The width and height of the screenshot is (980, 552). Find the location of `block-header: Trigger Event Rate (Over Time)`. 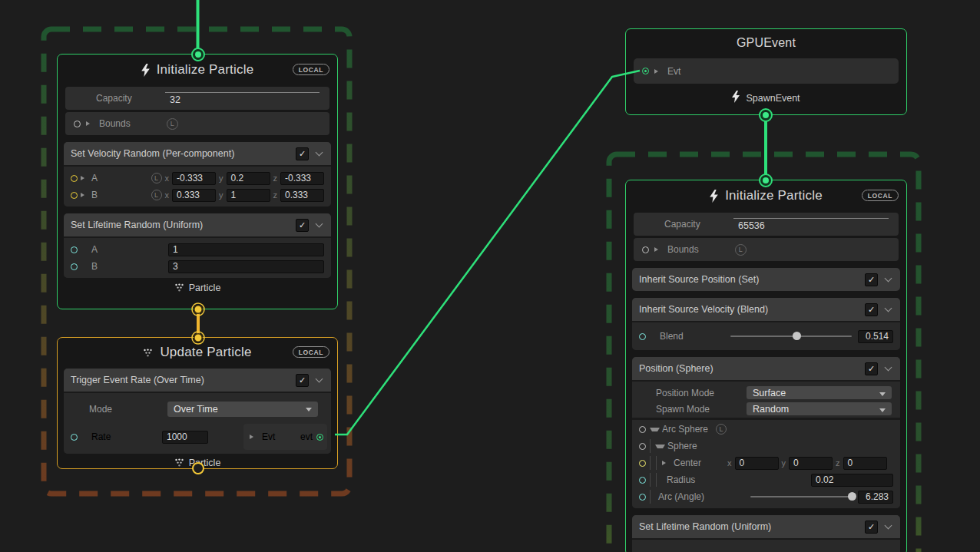

block-header: Trigger Event Rate (Over Time) is located at coordinates (197, 380).